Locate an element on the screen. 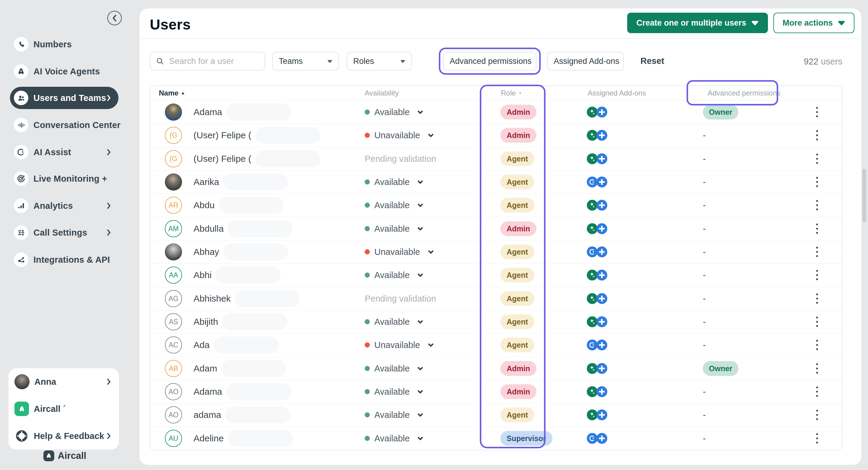  user-name-cell: Ada is located at coordinates (236, 345).